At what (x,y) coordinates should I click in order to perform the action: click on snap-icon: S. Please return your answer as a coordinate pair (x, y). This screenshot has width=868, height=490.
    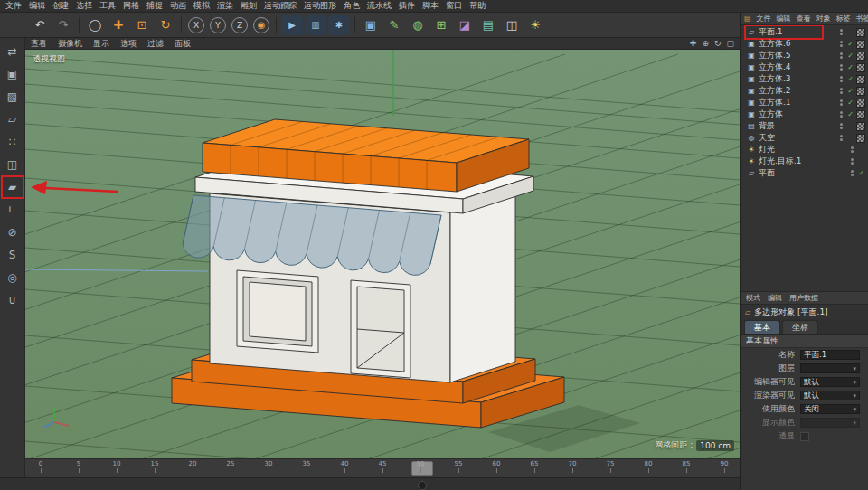
    Looking at the image, I should click on (13, 255).